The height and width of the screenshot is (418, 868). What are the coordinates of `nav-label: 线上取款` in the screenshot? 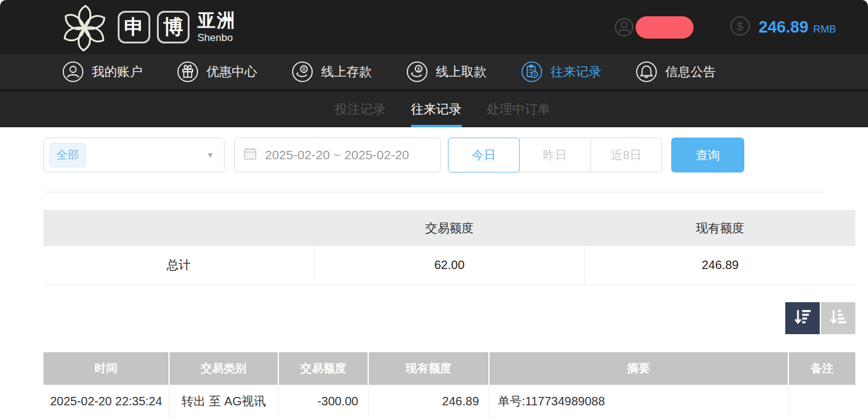 It's located at (461, 72).